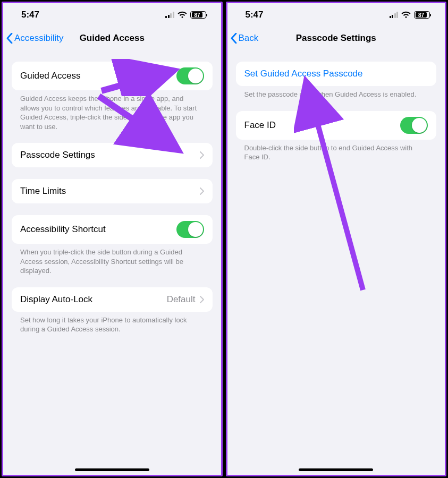 The width and height of the screenshot is (448, 478). Describe the element at coordinates (43, 191) in the screenshot. I see `time-limits-label: Time Limits` at that location.